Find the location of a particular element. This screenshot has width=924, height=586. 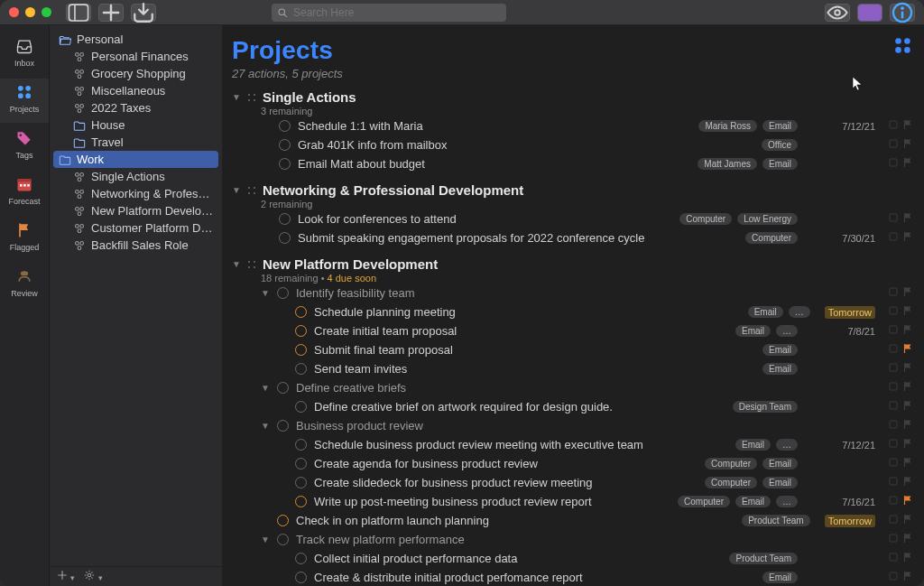

rail-tags: Tags is located at coordinates (24, 146).